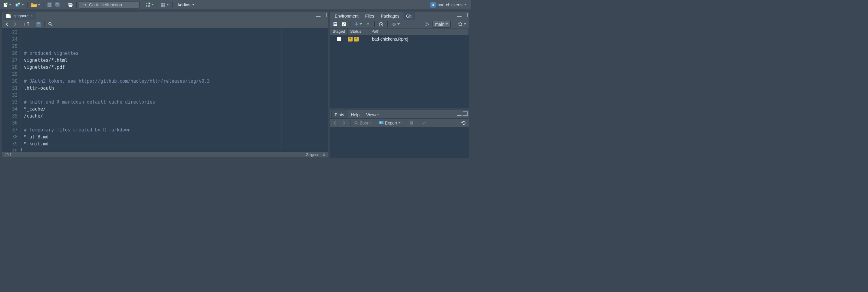 The image size is (868, 292). Describe the element at coordinates (400, 39) in the screenshot. I see `git-row: ??bad-chickens.Rproj` at that location.